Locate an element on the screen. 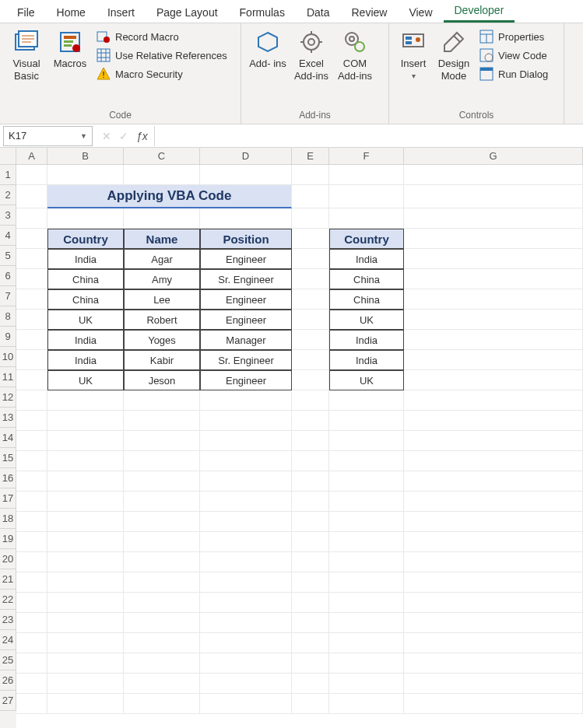  row-header: 9 is located at coordinates (8, 337).